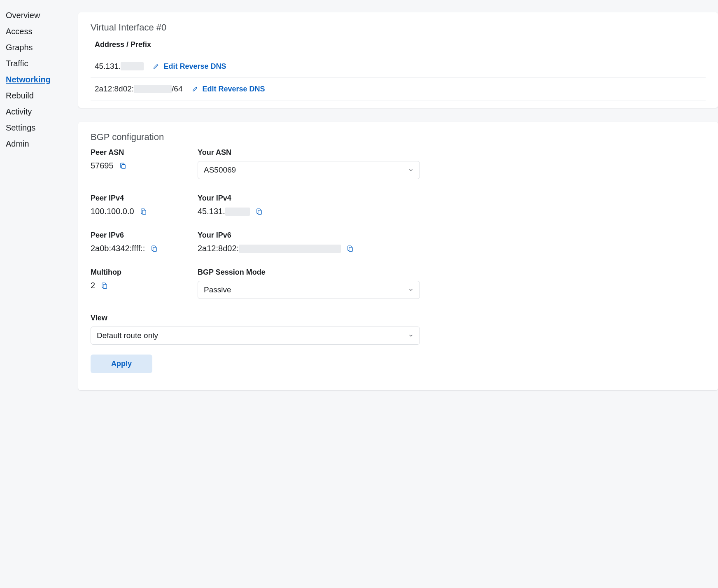 The height and width of the screenshot is (588, 718). What do you see at coordinates (42, 80) in the screenshot?
I see `sidebar-item-networking: Networking` at bounding box center [42, 80].